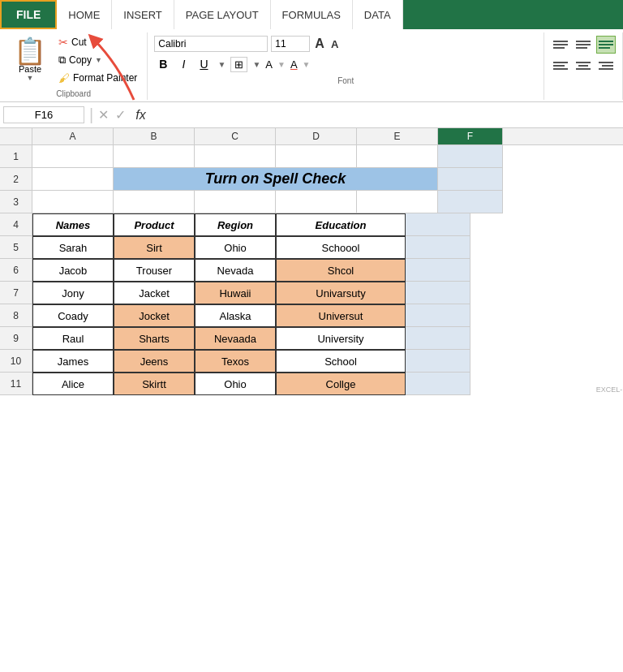 Image resolution: width=623 pixels, height=672 pixels. What do you see at coordinates (73, 384) in the screenshot?
I see `cell-name-11: Alice` at bounding box center [73, 384].